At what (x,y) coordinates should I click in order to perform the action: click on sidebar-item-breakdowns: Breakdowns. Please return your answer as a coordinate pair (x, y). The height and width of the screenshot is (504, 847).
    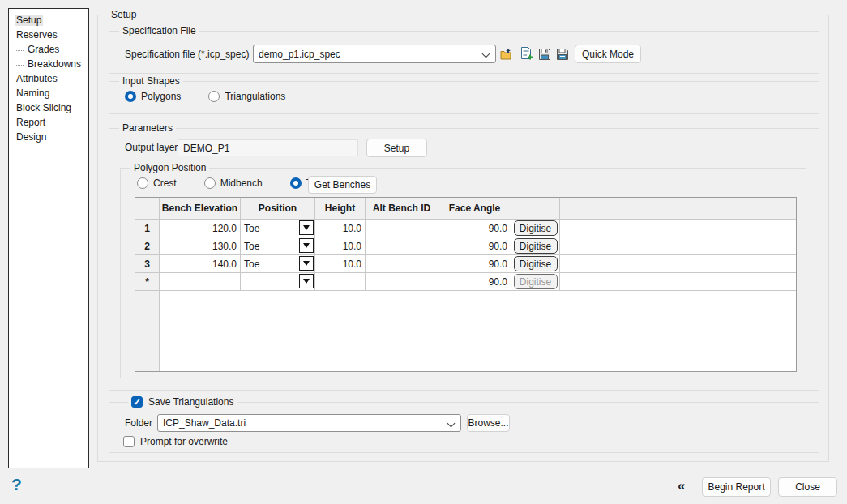
    Looking at the image, I should click on (49, 64).